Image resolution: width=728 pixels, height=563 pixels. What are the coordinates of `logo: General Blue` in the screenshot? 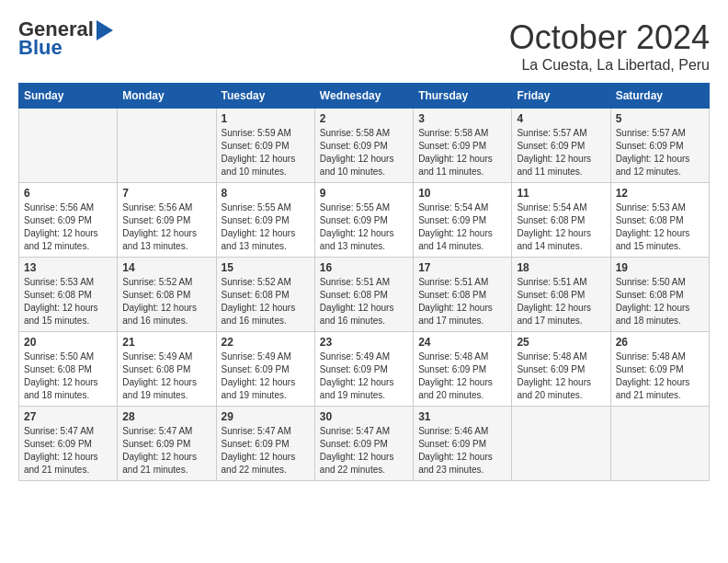 It's located at (66, 39).